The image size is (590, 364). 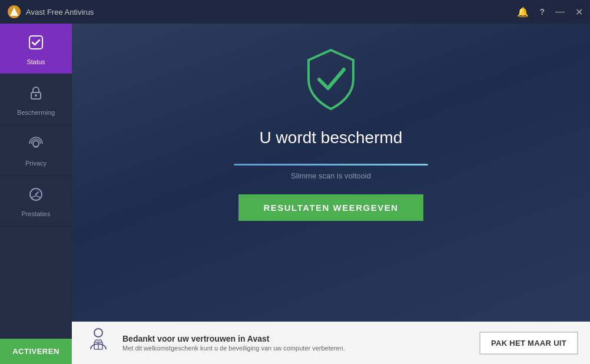 What do you see at coordinates (542, 12) in the screenshot?
I see `help-icon: ?` at bounding box center [542, 12].